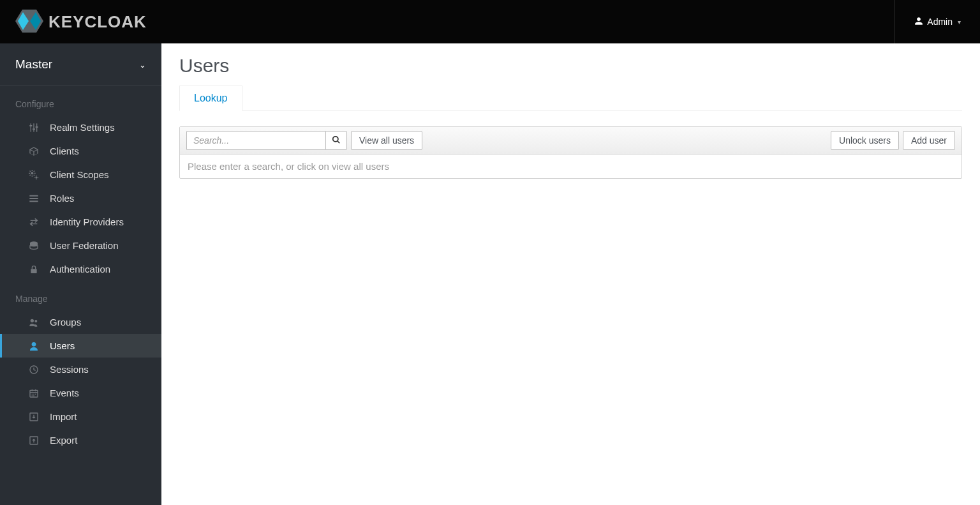  I want to click on brand: KEYCLOAK, so click(81, 22).